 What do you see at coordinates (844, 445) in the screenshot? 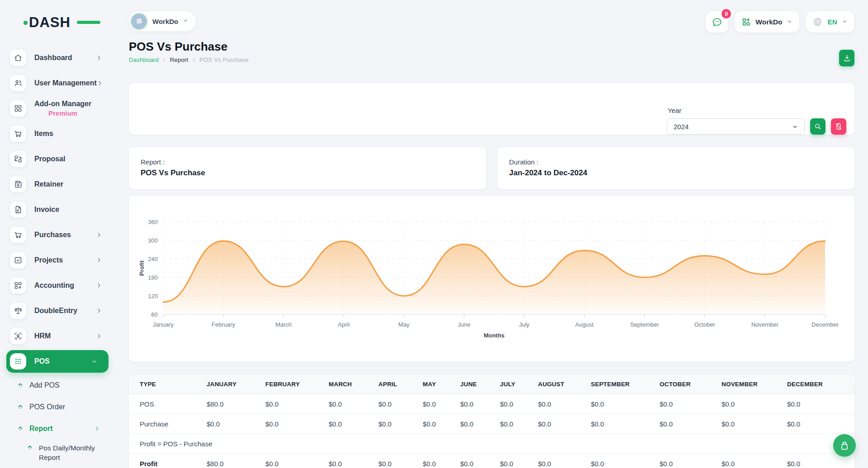
I see `pos-cart-fab` at bounding box center [844, 445].